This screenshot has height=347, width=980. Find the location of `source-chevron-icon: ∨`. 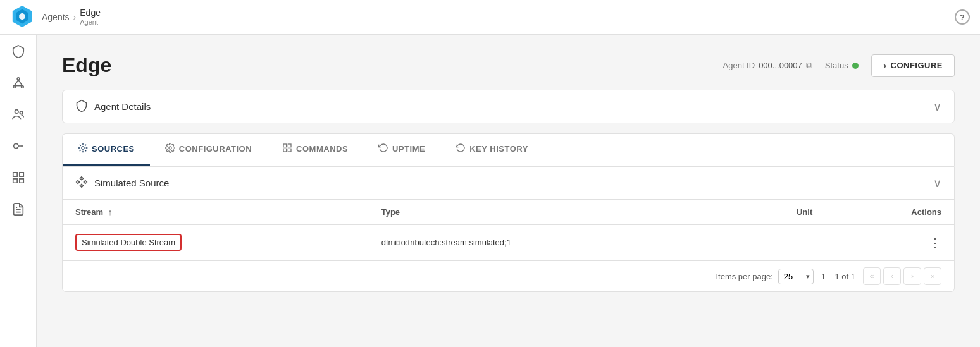

source-chevron-icon: ∨ is located at coordinates (938, 183).